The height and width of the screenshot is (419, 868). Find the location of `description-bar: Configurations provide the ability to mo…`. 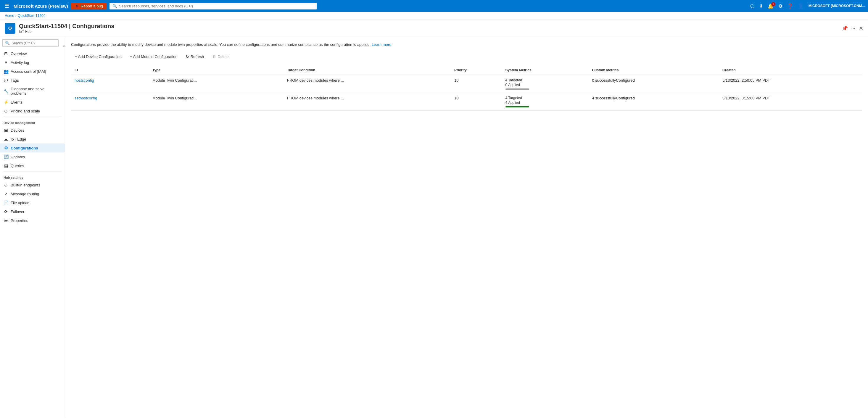

description-bar: Configurations provide the ability to mo… is located at coordinates (466, 44).